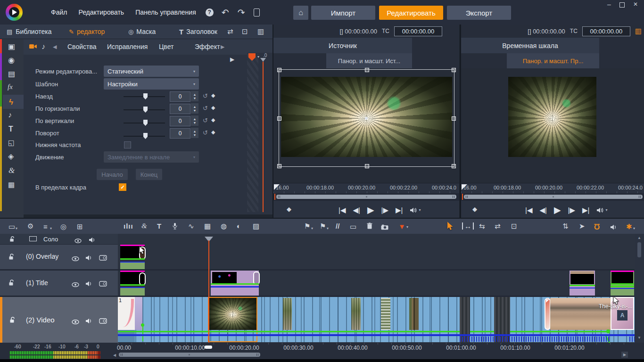 The width and height of the screenshot is (644, 362). I want to click on clip-trim-handle, so click(142, 279).